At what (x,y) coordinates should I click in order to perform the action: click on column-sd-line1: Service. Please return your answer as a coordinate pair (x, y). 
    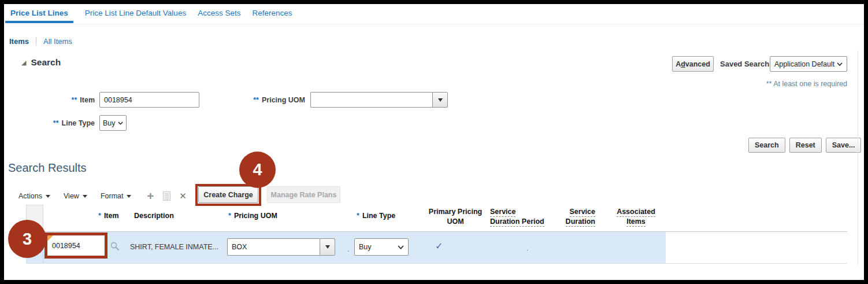
    Looking at the image, I should click on (583, 212).